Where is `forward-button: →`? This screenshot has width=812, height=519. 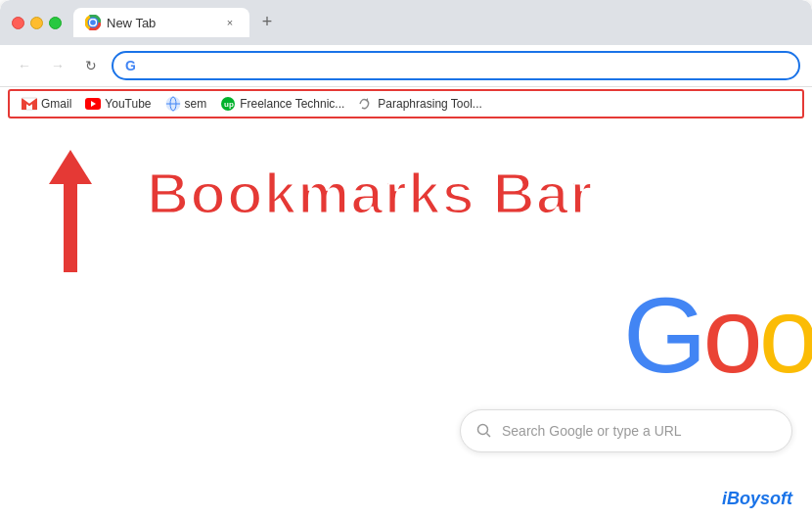 forward-button: → is located at coordinates (58, 66).